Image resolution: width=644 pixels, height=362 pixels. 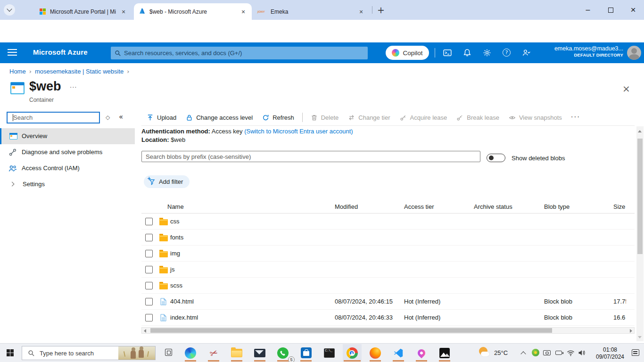 I want to click on tray-camera-icon, so click(x=547, y=353).